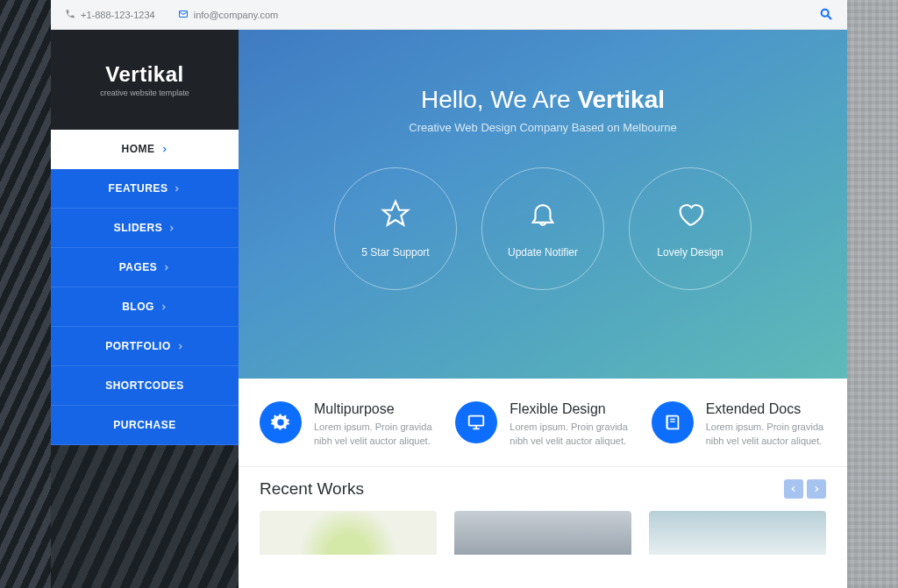 This screenshot has width=898, height=588. What do you see at coordinates (621, 100) in the screenshot?
I see `hero-title-bold: Vertikal` at bounding box center [621, 100].